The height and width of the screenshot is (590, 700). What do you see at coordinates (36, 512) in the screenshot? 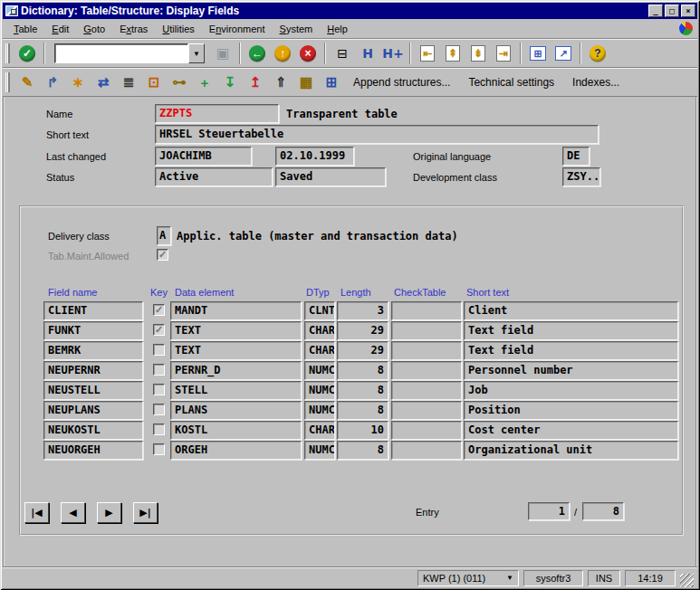
I see `first-entry-button: |◀` at bounding box center [36, 512].